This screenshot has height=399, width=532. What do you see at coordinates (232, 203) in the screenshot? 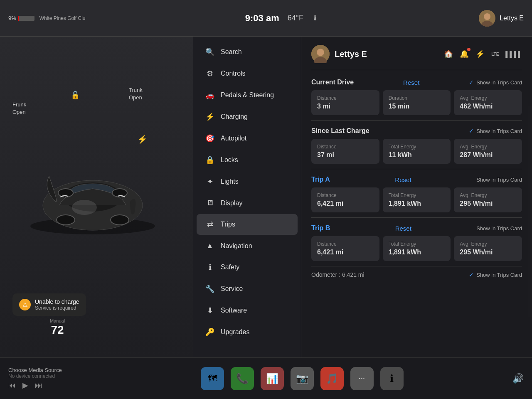
I see `menu-label-display: Display` at bounding box center [232, 203].